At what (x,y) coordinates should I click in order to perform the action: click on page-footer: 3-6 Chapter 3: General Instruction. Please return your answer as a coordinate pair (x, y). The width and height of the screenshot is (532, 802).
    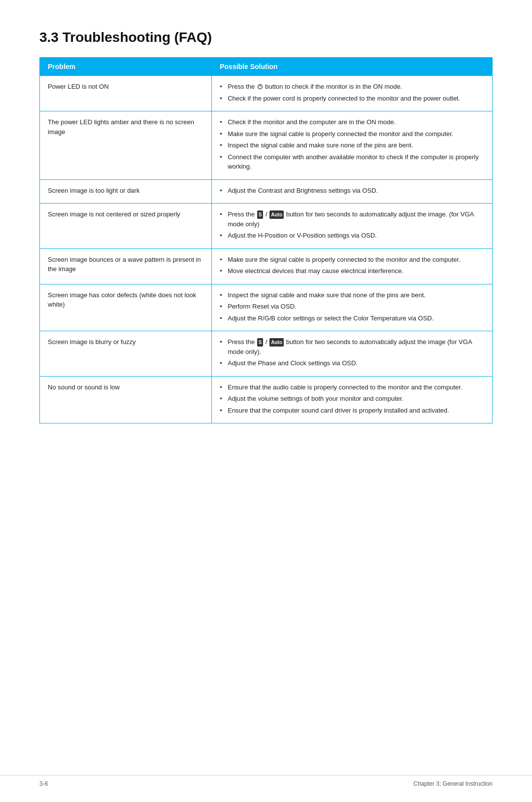
    Looking at the image, I should click on (266, 781).